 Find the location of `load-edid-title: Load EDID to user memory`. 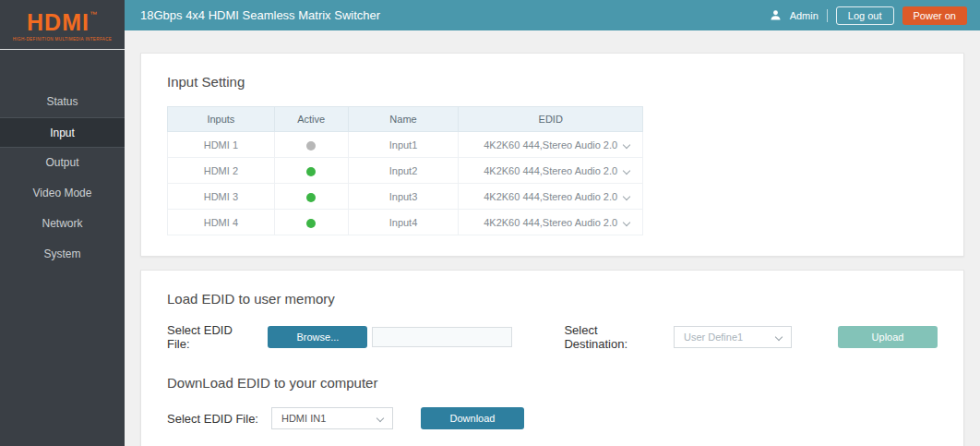

load-edid-title: Load EDID to user memory is located at coordinates (552, 299).